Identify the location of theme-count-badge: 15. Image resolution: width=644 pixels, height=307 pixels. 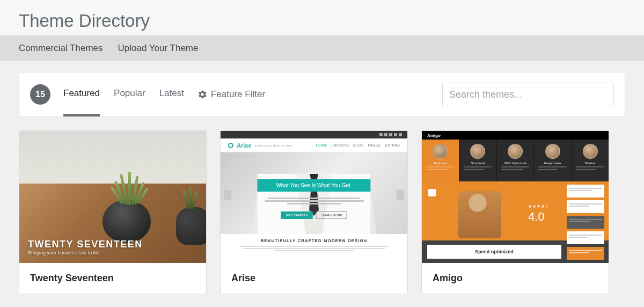
(40, 94).